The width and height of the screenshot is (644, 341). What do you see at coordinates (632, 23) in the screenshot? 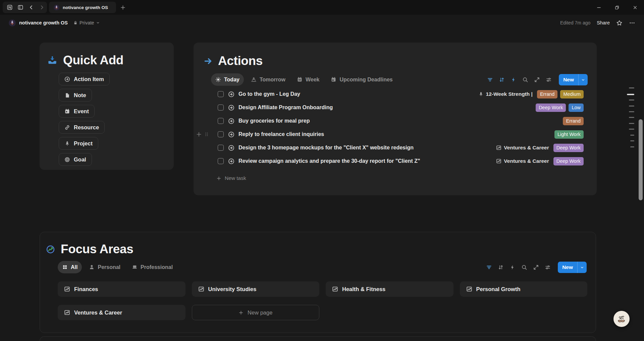
I see `more-options-icon` at bounding box center [632, 23].